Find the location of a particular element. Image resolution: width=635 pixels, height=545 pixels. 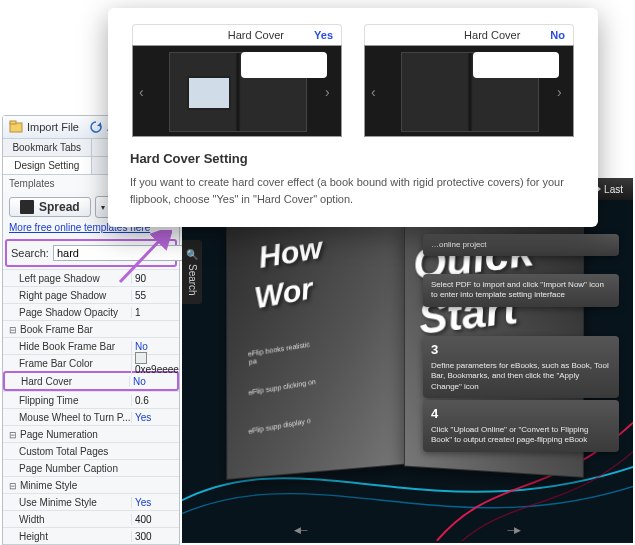

page-text: eFlip supp display o is located at coordinates (284, 426).